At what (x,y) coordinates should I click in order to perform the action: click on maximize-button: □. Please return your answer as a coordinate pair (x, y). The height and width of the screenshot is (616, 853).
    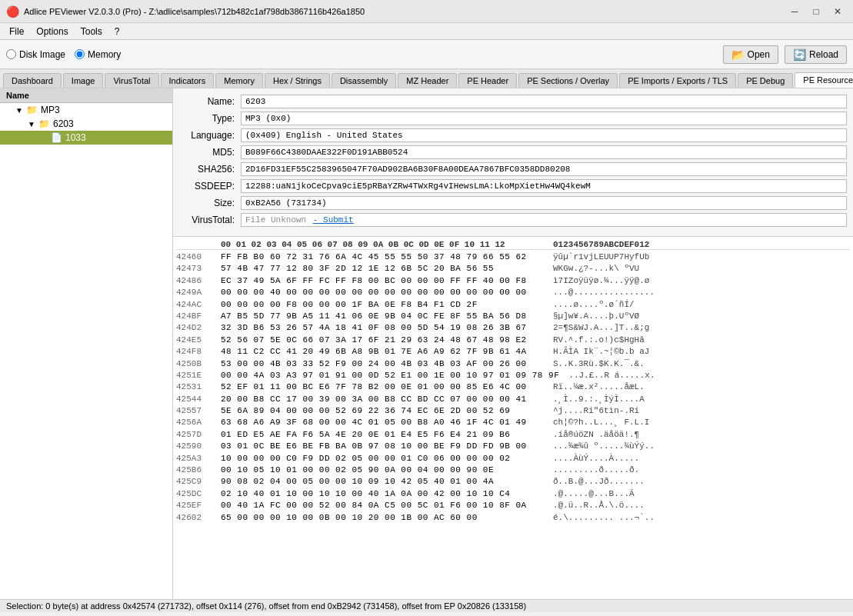
    Looking at the image, I should click on (816, 12).